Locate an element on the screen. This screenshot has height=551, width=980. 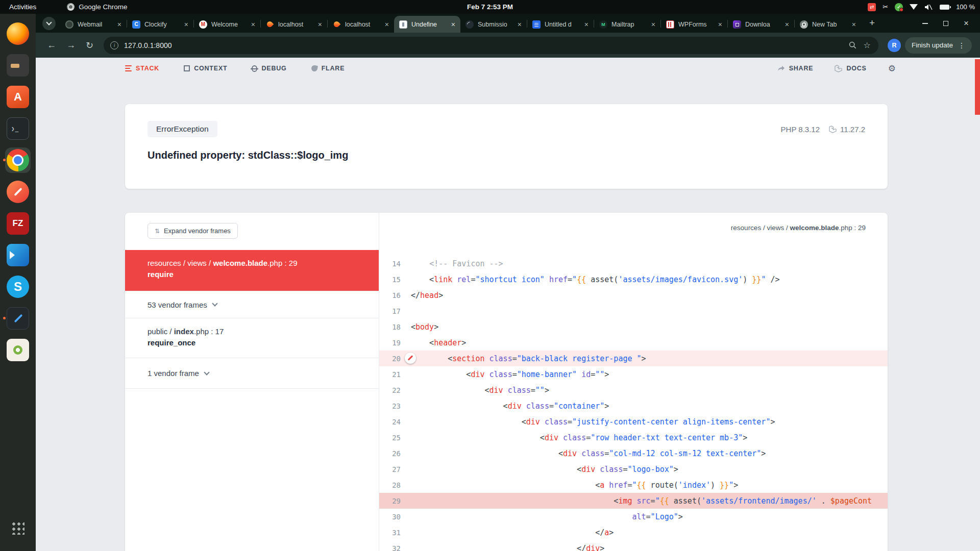
chrome-dock-icon is located at coordinates (18, 160).